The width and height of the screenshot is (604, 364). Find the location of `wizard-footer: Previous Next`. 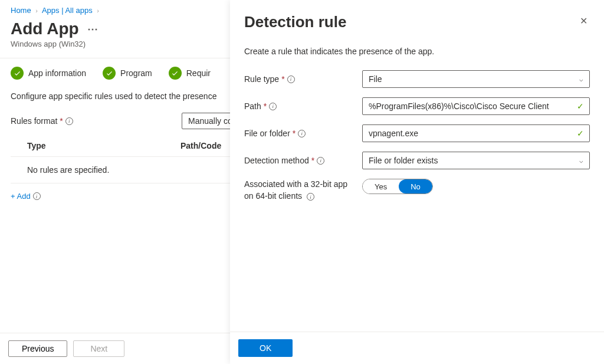

wizard-footer: Previous Next is located at coordinates (115, 348).